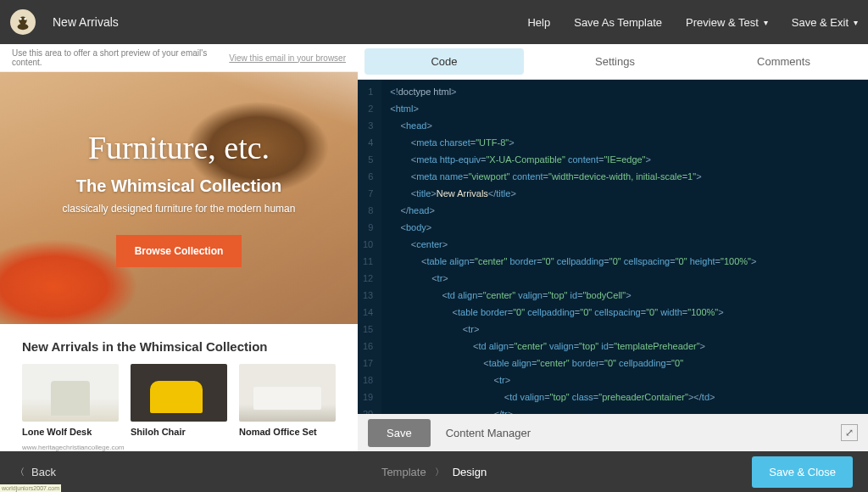  Describe the element at coordinates (70, 432) in the screenshot. I see `product-name: Lone Wolf Desk` at that location.